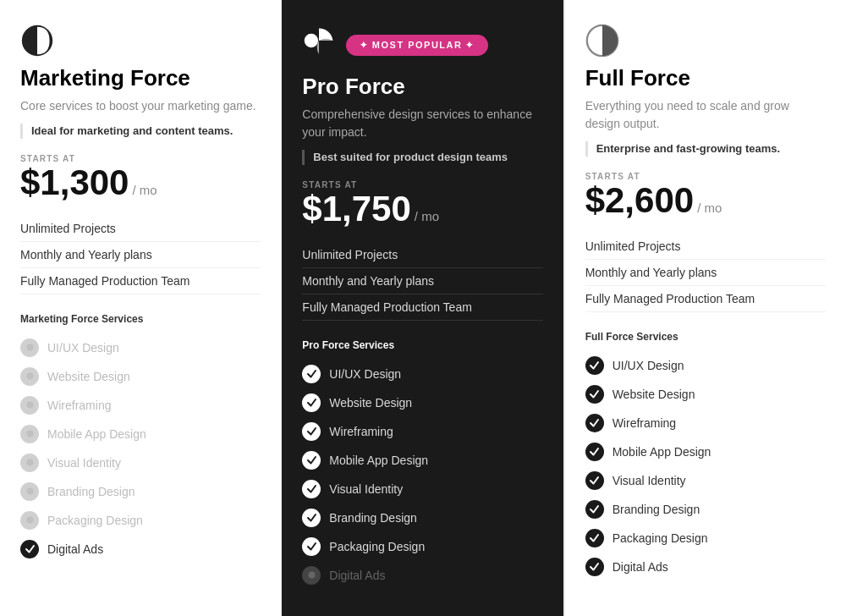 The width and height of the screenshot is (846, 616). Describe the element at coordinates (37, 41) in the screenshot. I see `logo-marketing` at that location.